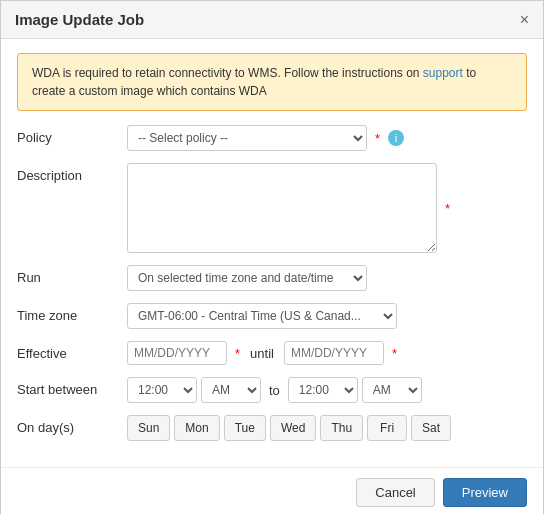 The image size is (544, 514). Describe the element at coordinates (274, 390) in the screenshot. I see `to-label: to` at that location.